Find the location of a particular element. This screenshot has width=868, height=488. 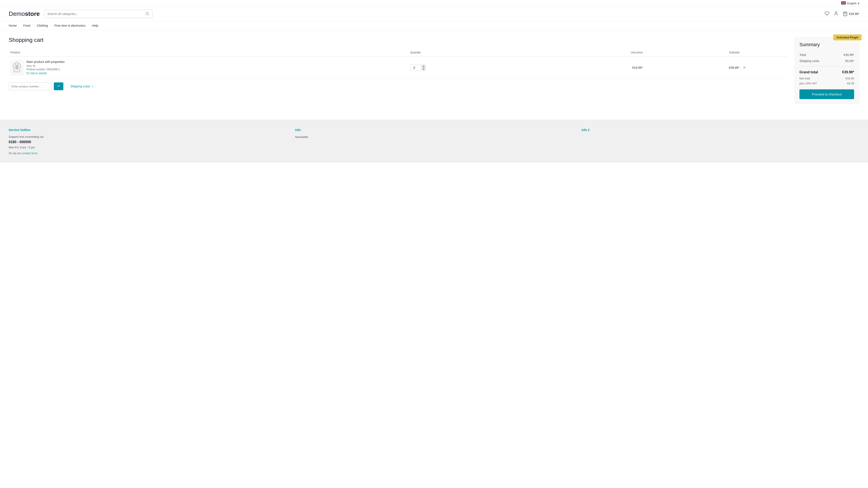

main-nav: Home Food Clothing Free time & electroni… is located at coordinates (434, 26).